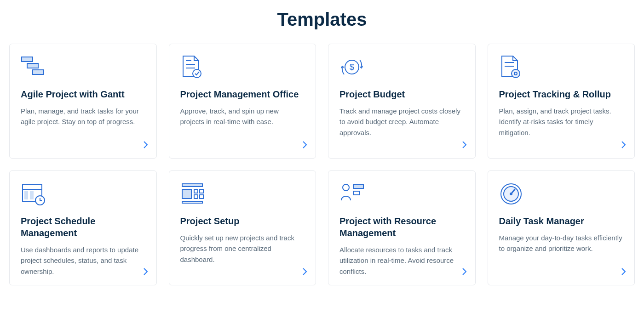 The image size is (644, 318). Describe the element at coordinates (243, 221) in the screenshot. I see `card-title: Project Setup` at that location.